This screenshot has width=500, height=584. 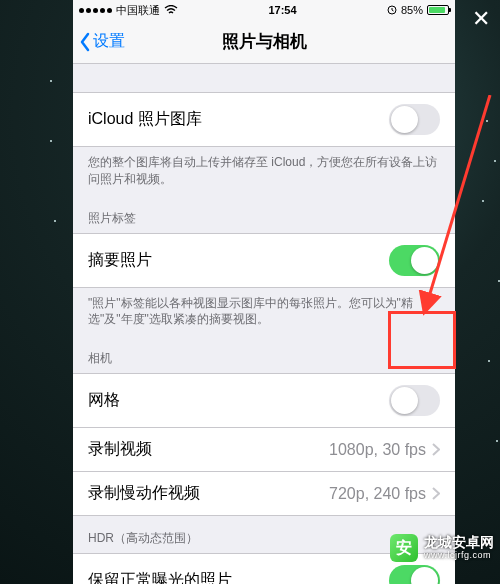 I want to click on toggle-summary-photos, so click(x=414, y=260).